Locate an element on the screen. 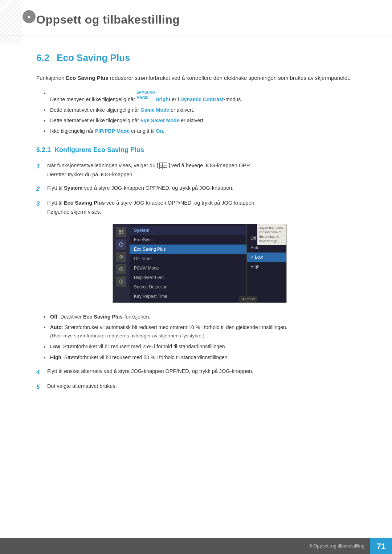 The image size is (392, 554). menu-item-freesync: FreeSync is located at coordinates (188, 240).